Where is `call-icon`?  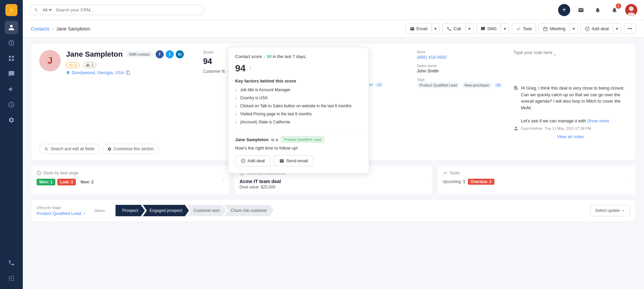
call-icon is located at coordinates (449, 29).